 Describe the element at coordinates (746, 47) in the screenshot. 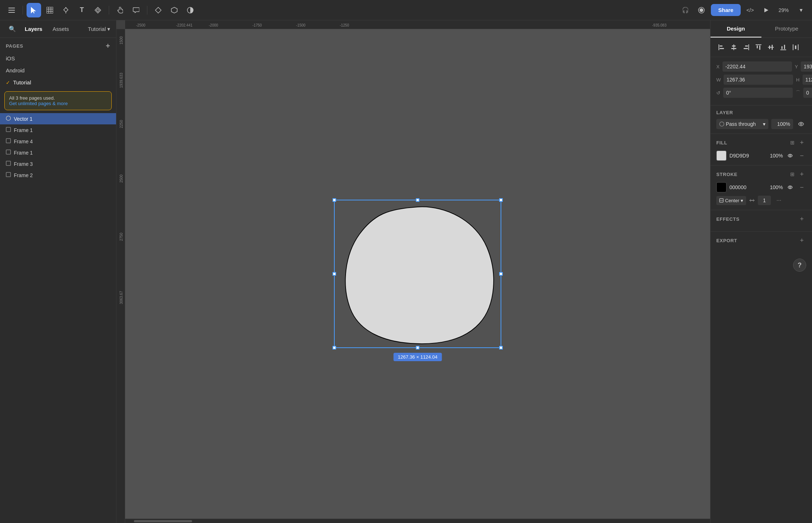

I see `align-right-button` at that location.